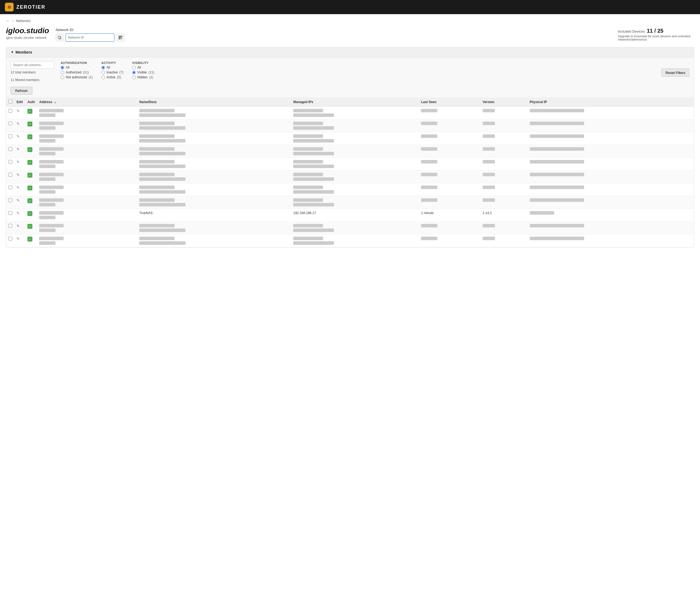 The image size is (700, 593). I want to click on members-header: ▼ Members, so click(350, 52).